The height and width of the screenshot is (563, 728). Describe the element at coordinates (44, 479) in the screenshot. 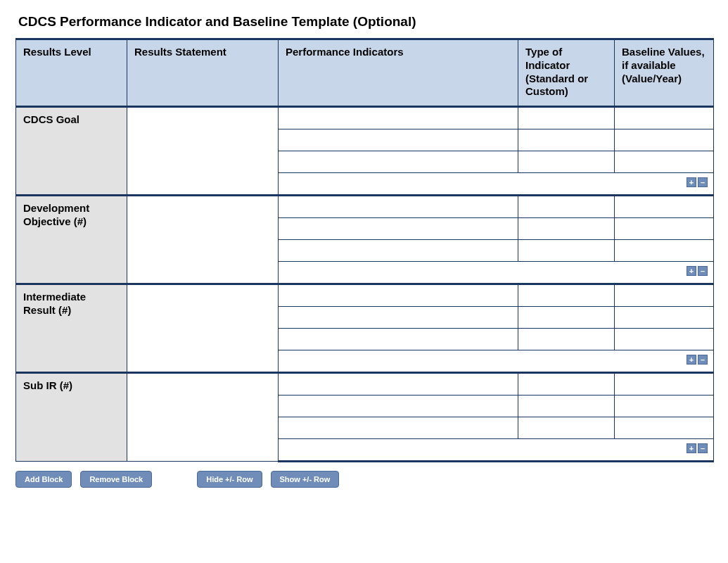

I see `add-block-button: Add Block` at that location.